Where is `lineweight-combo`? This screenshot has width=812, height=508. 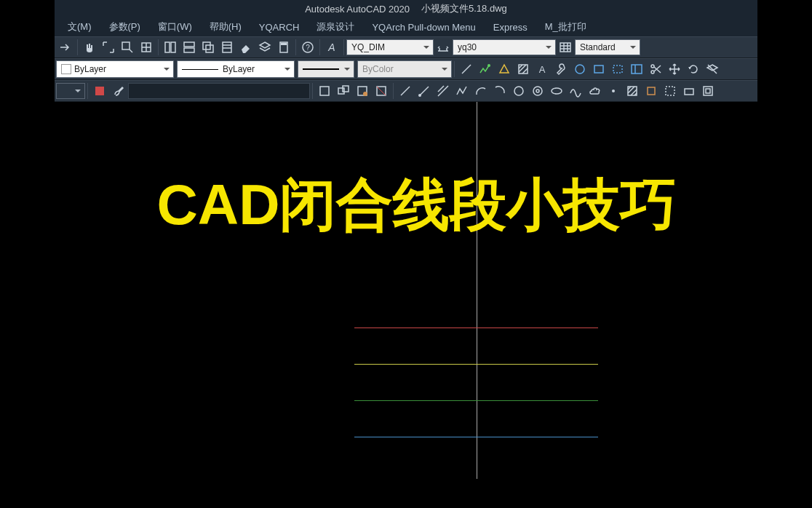
lineweight-combo is located at coordinates (326, 69).